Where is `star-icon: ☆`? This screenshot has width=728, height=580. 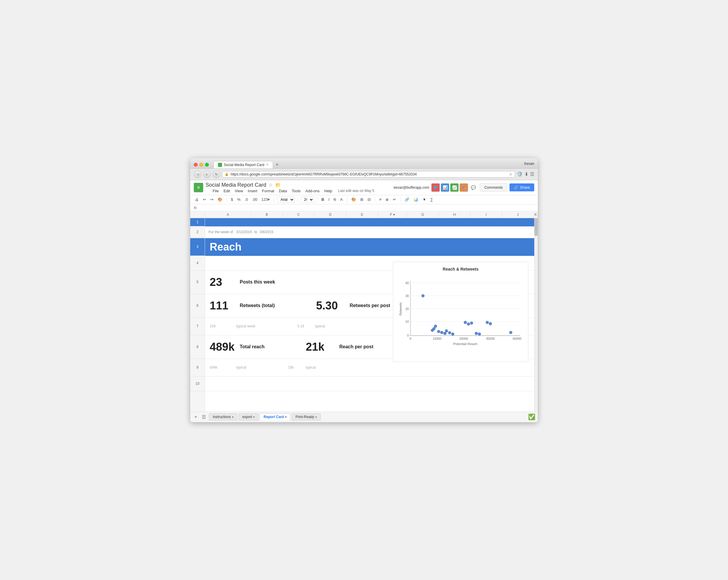 star-icon: ☆ is located at coordinates (271, 185).